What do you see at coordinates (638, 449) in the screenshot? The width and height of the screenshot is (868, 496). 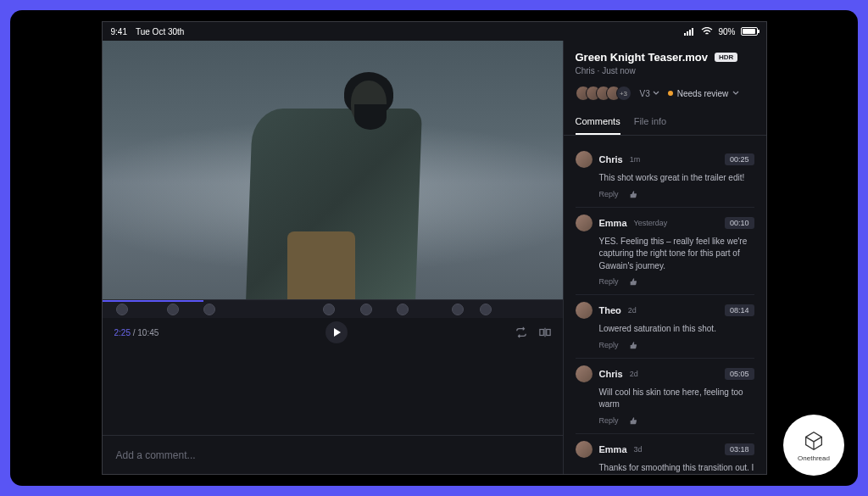 I see `comment-age: 3d` at bounding box center [638, 449].